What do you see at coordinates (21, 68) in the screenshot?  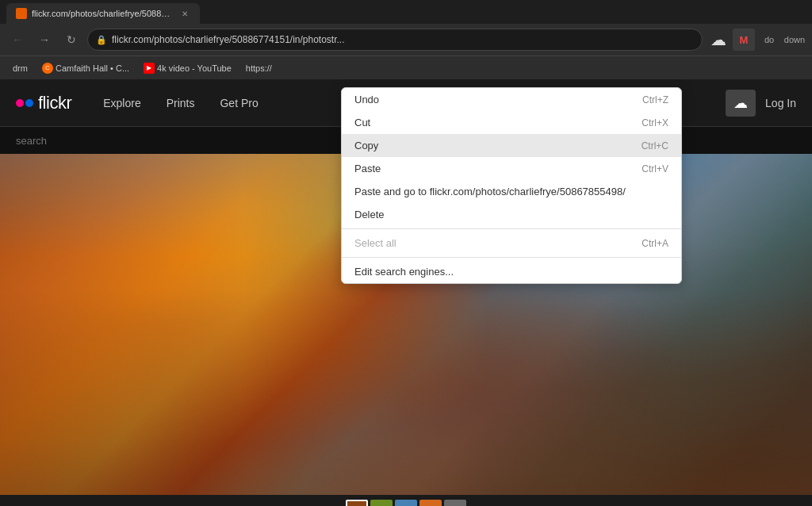 I see `drm-label: drm` at bounding box center [21, 68].